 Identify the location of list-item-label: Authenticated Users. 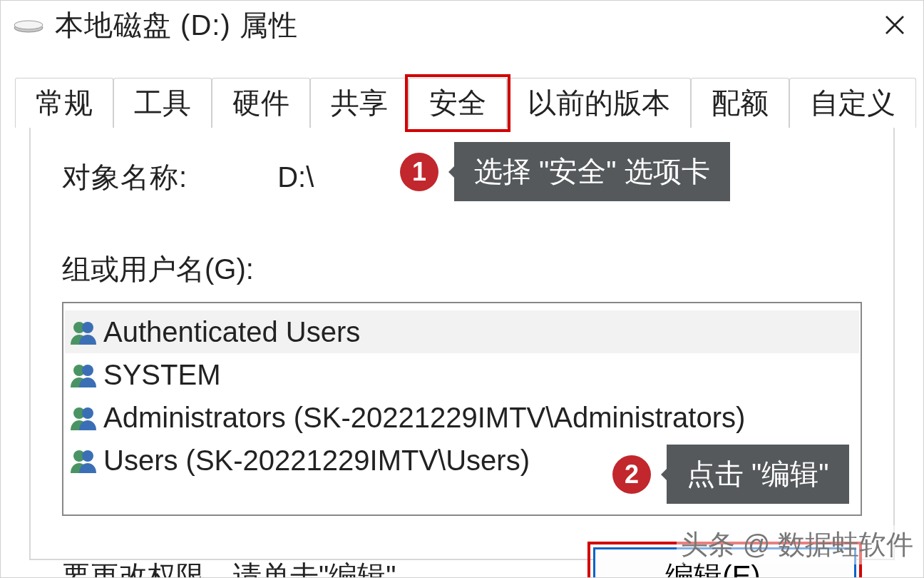
(232, 333).